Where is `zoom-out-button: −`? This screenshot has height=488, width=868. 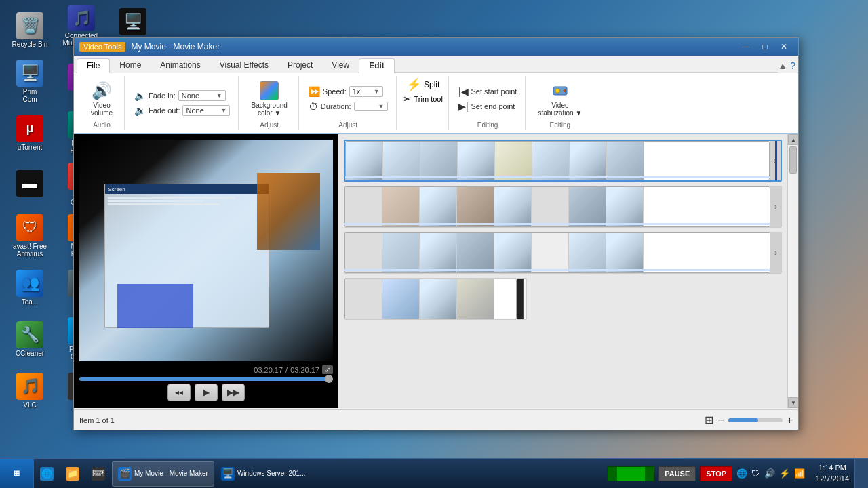 zoom-out-button: − is located at coordinates (720, 420).